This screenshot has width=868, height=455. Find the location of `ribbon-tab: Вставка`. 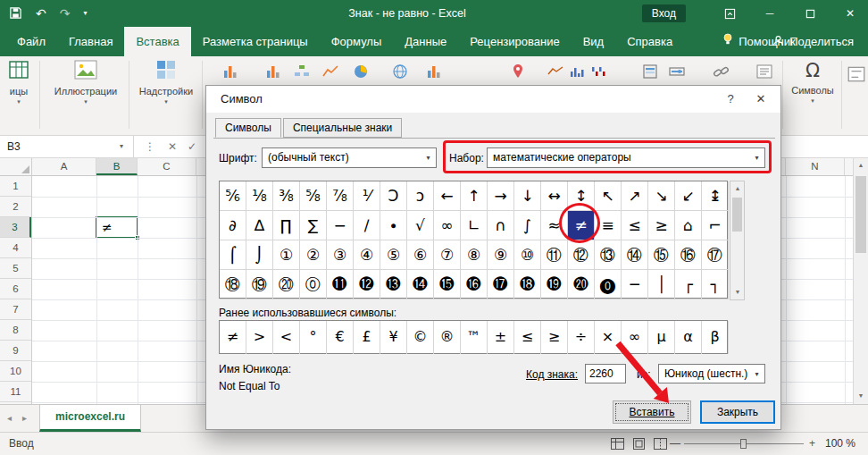

ribbon-tab: Вставка is located at coordinates (157, 41).